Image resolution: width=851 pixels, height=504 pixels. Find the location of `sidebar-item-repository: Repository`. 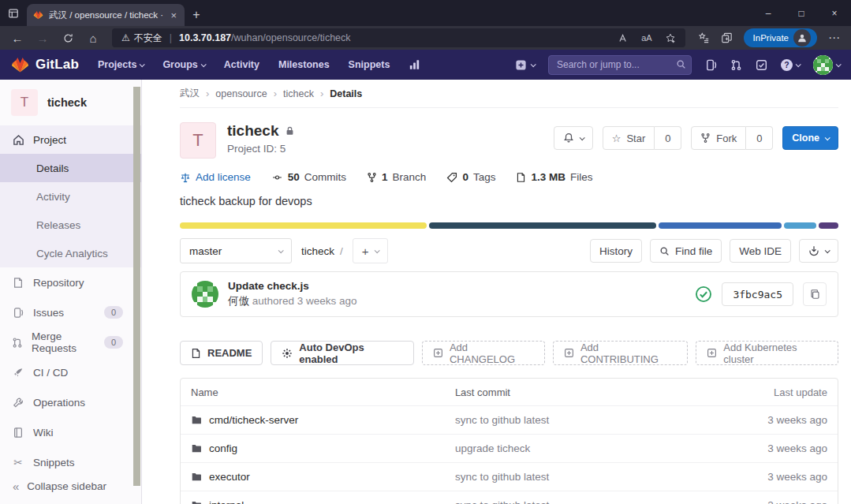

sidebar-item-repository: Repository is located at coordinates (71, 282).